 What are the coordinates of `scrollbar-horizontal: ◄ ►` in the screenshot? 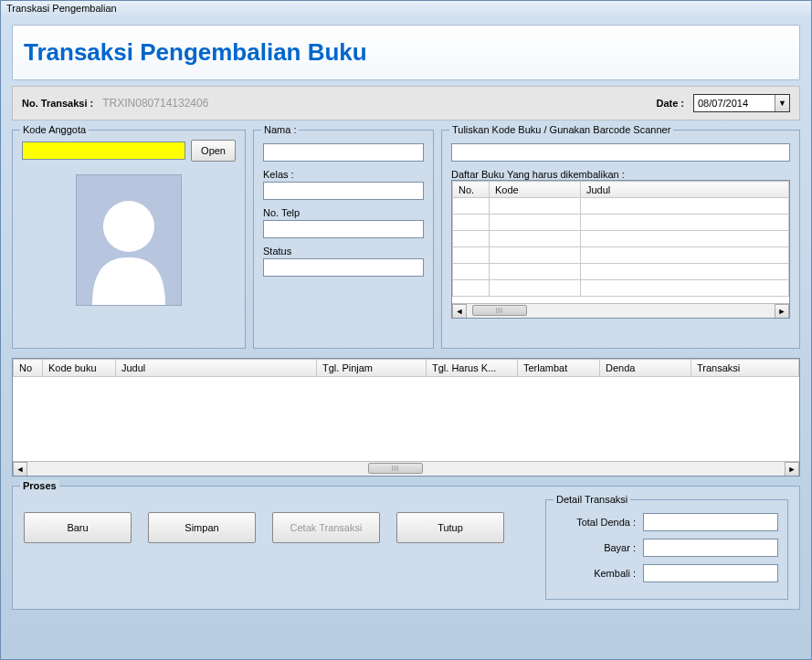 It's located at (621, 310).